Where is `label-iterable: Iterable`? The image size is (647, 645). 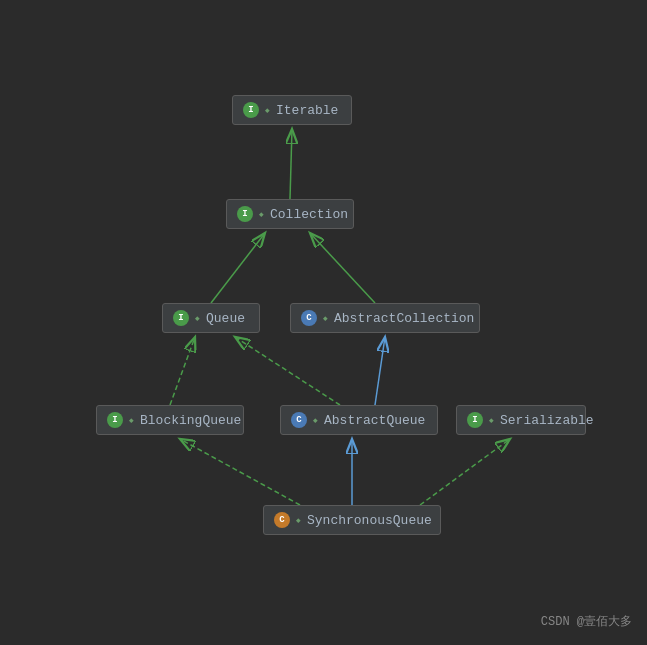 label-iterable: Iterable is located at coordinates (307, 110).